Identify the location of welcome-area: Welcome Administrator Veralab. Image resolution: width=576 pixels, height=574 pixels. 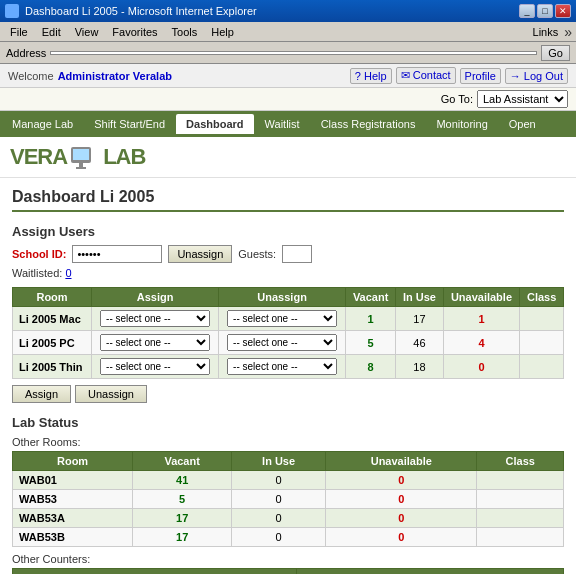
(90, 76).